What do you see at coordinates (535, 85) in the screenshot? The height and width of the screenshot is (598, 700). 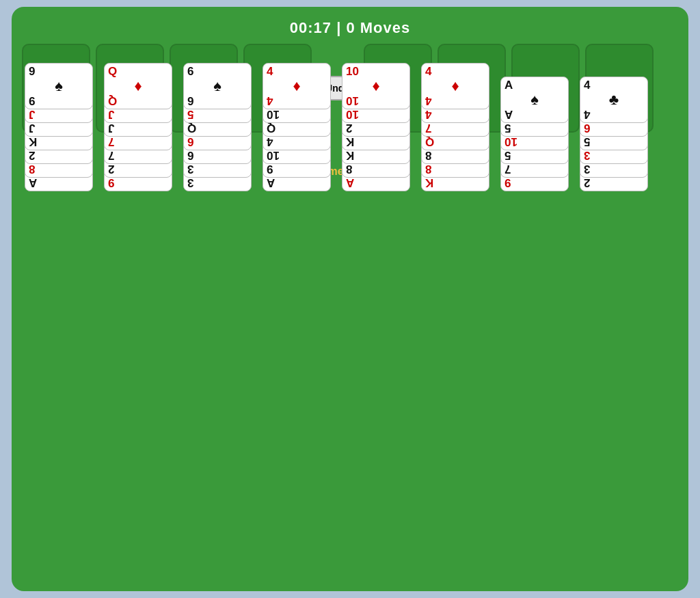 I see `card-rank-top: A` at bounding box center [535, 85].